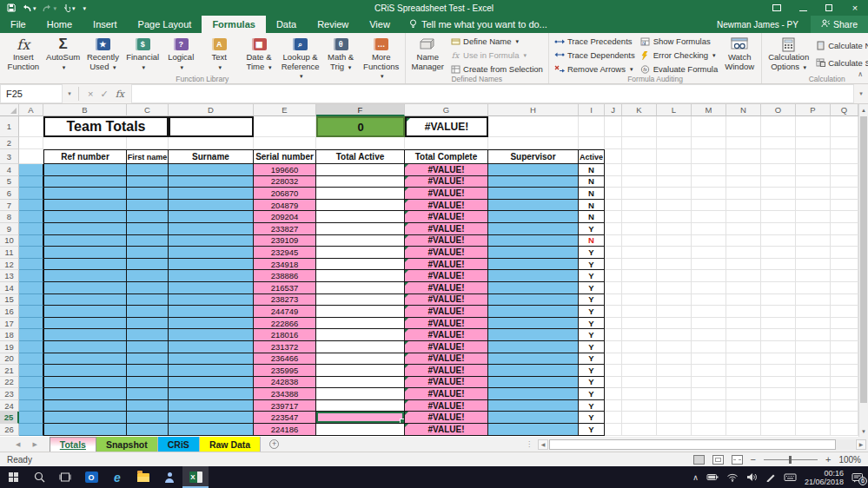  Describe the element at coordinates (181, 57) in the screenshot. I see `logical-button: ? Logical▾` at that location.